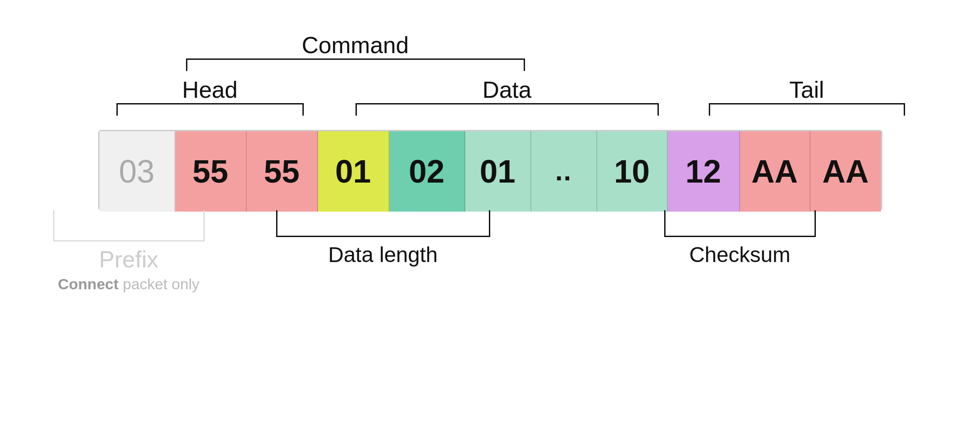  I want to click on checksum-text: Checksum, so click(740, 254).